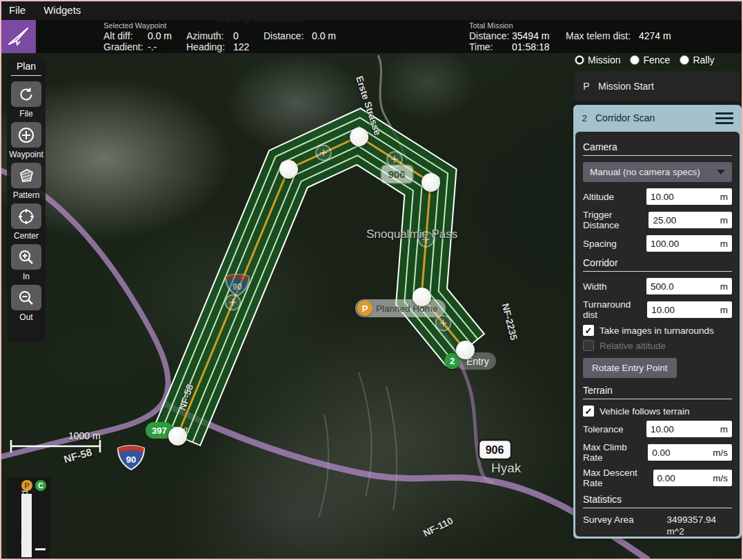  What do you see at coordinates (26, 195) in the screenshot?
I see `tool-pattern-label: Pattern` at bounding box center [26, 195].